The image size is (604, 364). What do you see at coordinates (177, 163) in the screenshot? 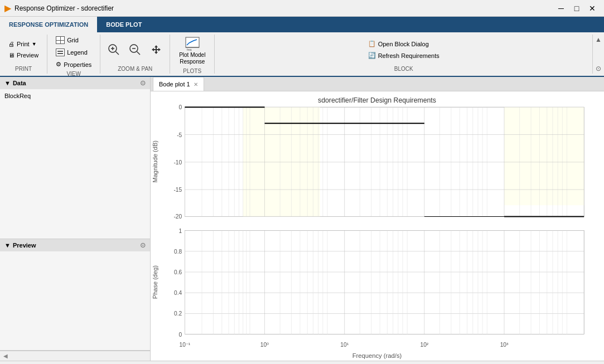
I see `svg-text: -10` at bounding box center [177, 163].